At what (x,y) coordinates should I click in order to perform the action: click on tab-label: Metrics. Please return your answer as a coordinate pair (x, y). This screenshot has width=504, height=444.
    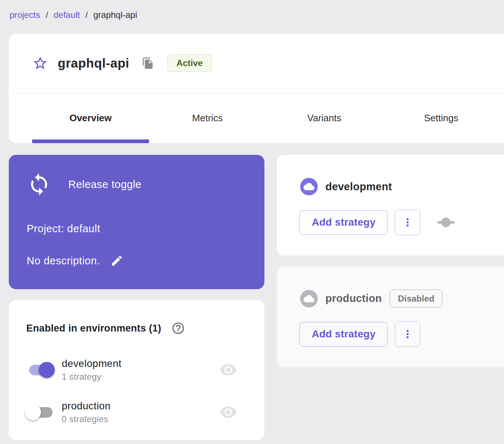
    Looking at the image, I should click on (207, 118).